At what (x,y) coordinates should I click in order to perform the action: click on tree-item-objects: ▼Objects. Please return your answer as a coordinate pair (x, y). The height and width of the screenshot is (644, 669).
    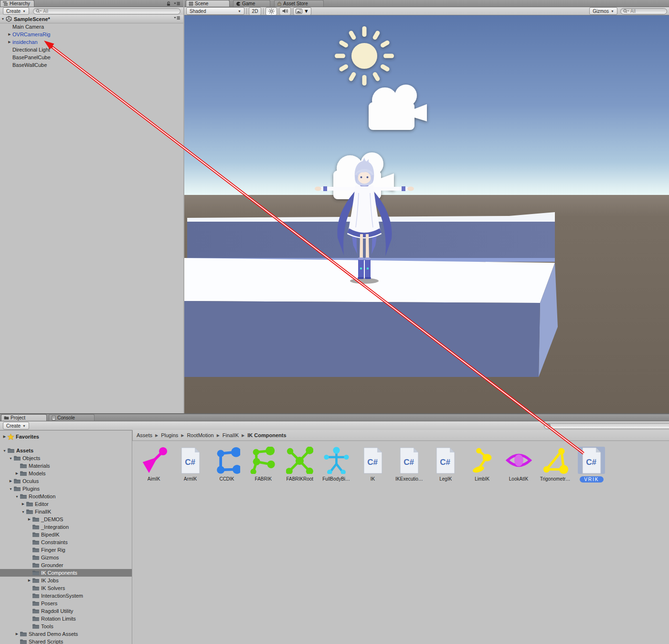
    Looking at the image, I should click on (66, 458).